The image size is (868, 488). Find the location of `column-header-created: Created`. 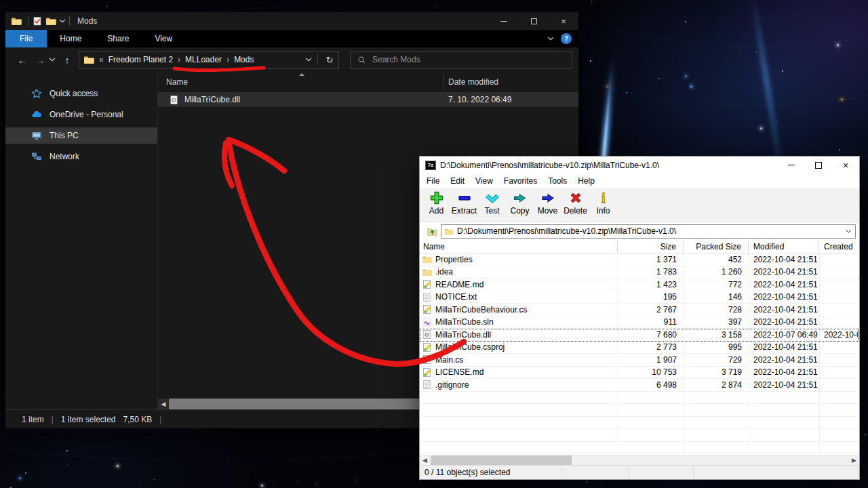

column-header-created: Created is located at coordinates (840, 247).